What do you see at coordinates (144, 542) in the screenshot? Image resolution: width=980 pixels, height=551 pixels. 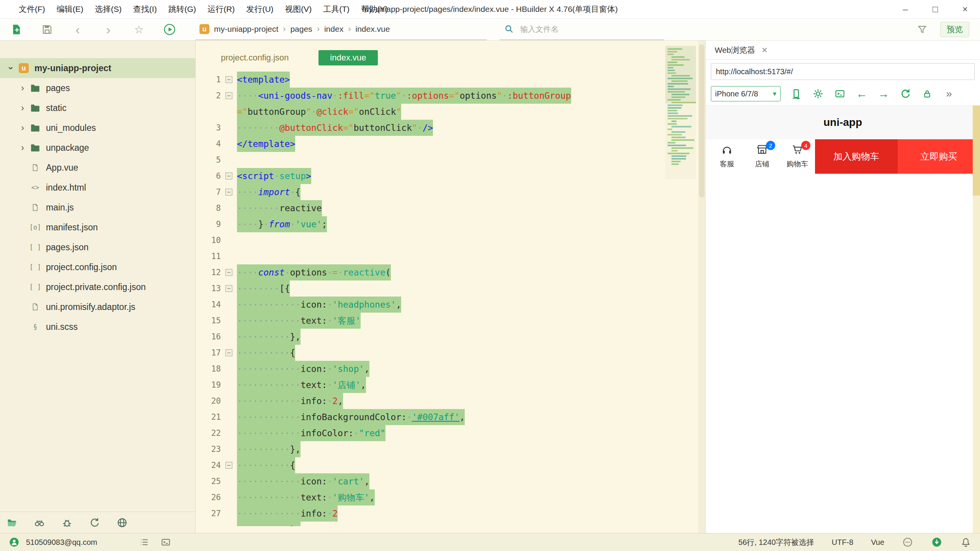 I see `outline-list-icon` at bounding box center [144, 542].